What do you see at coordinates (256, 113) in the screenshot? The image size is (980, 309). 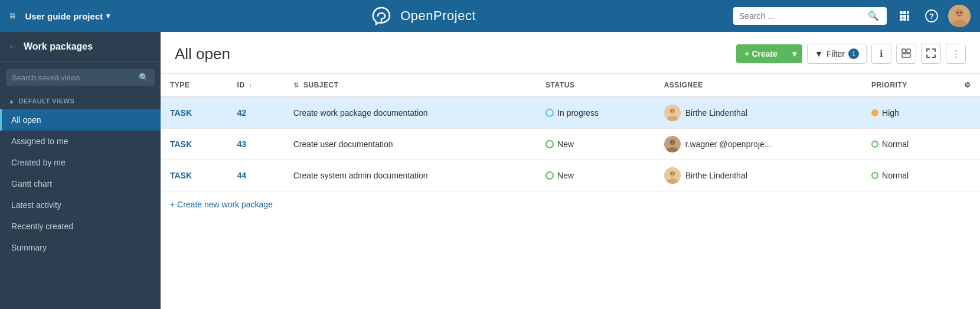 I see `cell-id: 42` at bounding box center [256, 113].